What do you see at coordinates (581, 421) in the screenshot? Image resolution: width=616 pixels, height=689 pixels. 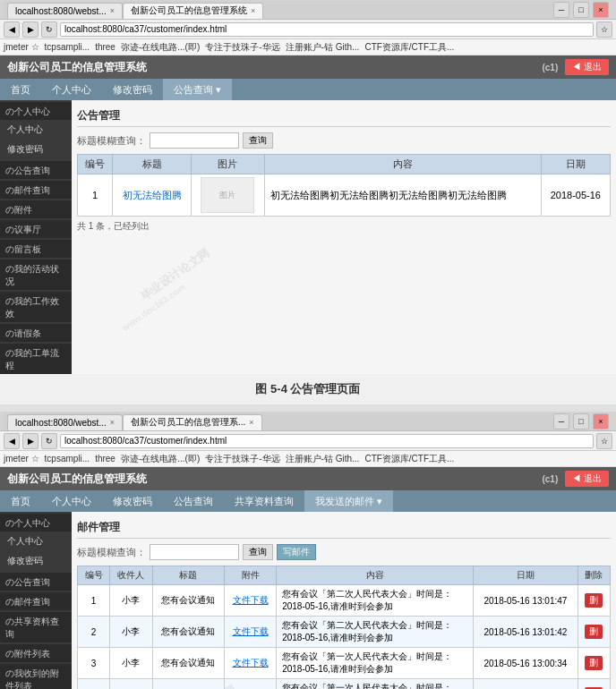 I see `maximize-btn-2: □` at bounding box center [581, 421].